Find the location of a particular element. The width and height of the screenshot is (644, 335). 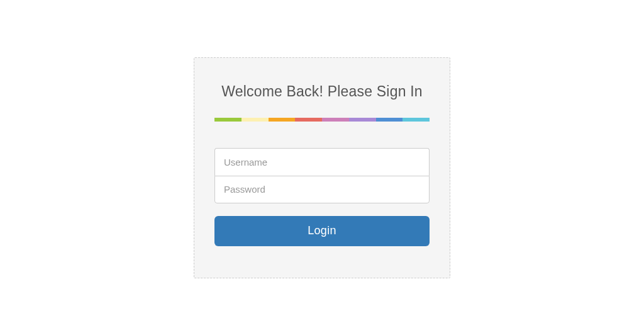

login-title: Welcome Back! Please Sign In is located at coordinates (322, 92).